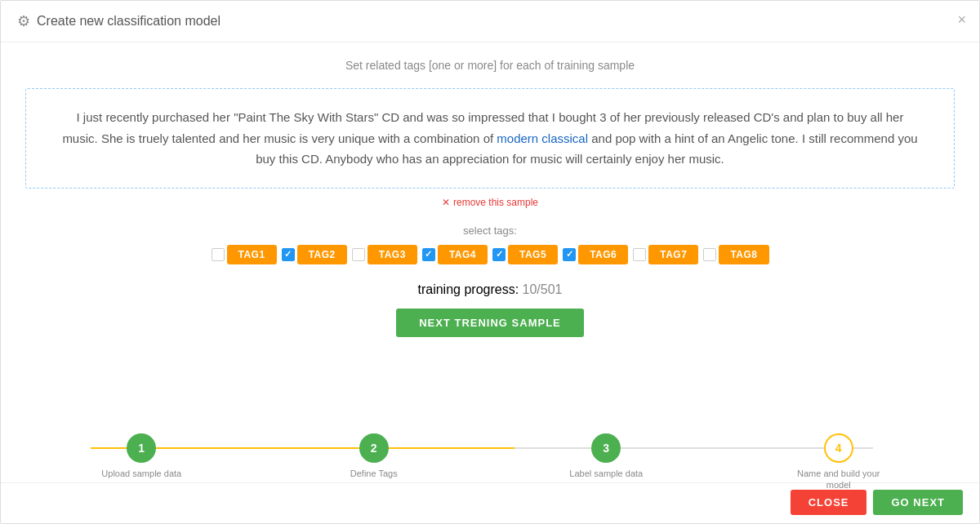 This screenshot has height=524, width=980. Describe the element at coordinates (542, 139) in the screenshot. I see `highlight-text: modern classical` at that location.